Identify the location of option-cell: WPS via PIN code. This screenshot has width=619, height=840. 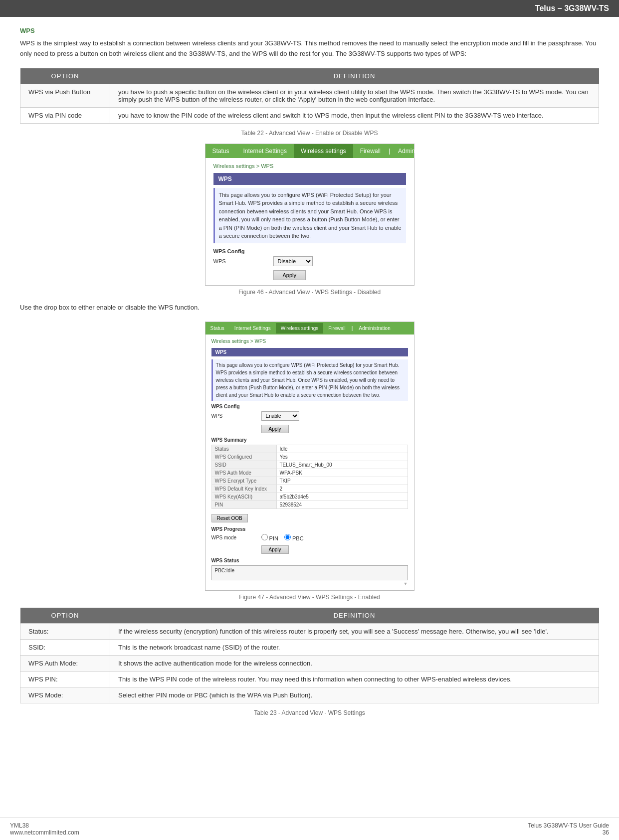
(65, 115).